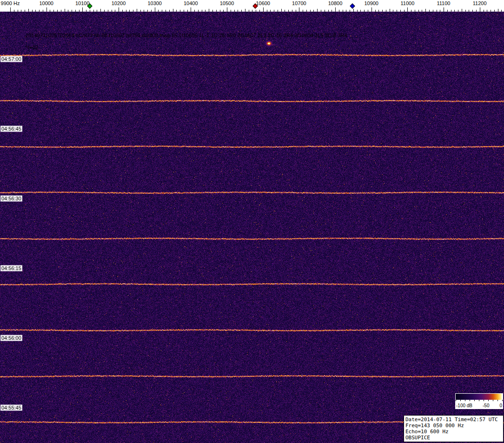 Image resolution: width=504 pixels, height=443 pixels. What do you see at coordinates (352, 6) in the screenshot?
I see `marker-diamond-blue` at bounding box center [352, 6].